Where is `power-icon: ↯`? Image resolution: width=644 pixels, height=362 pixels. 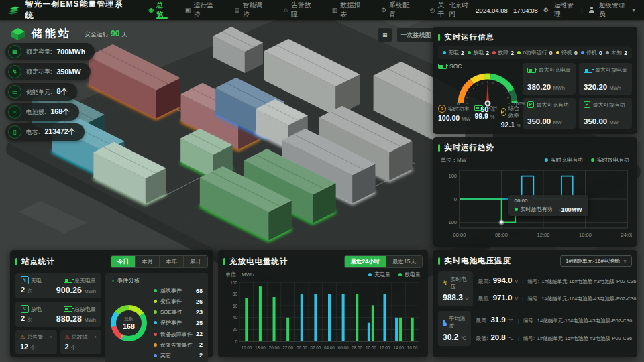 power-icon: ↯ is located at coordinates (442, 109).